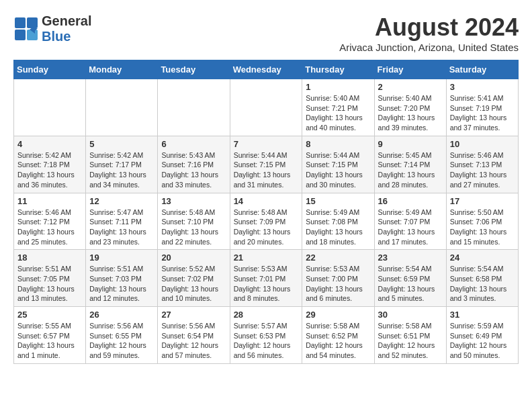 This screenshot has width=532, height=411. I want to click on day-info: Sunrise: 5:43 AM Sunset: 7:16 PM Dayligh…, so click(193, 171).